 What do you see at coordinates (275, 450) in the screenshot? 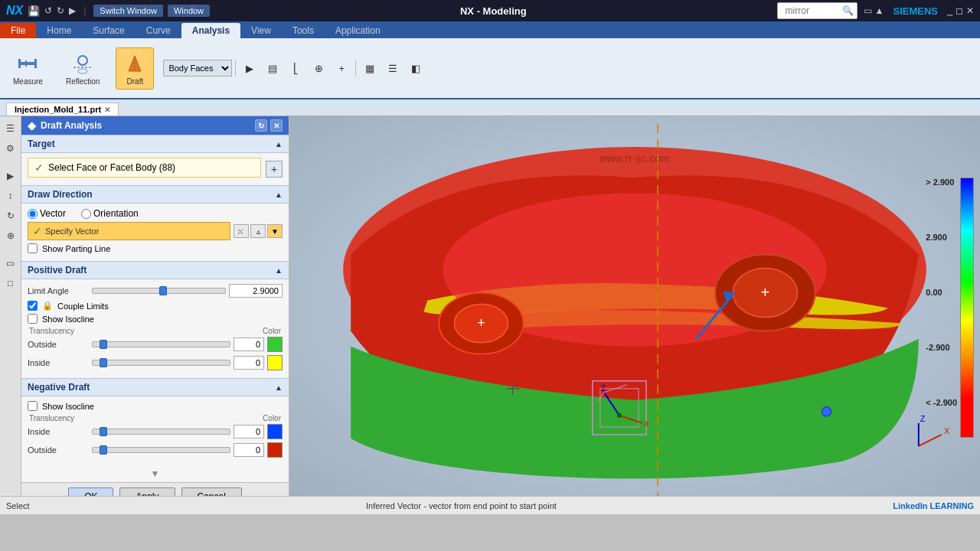
I see `outside-neg-color` at bounding box center [275, 450].